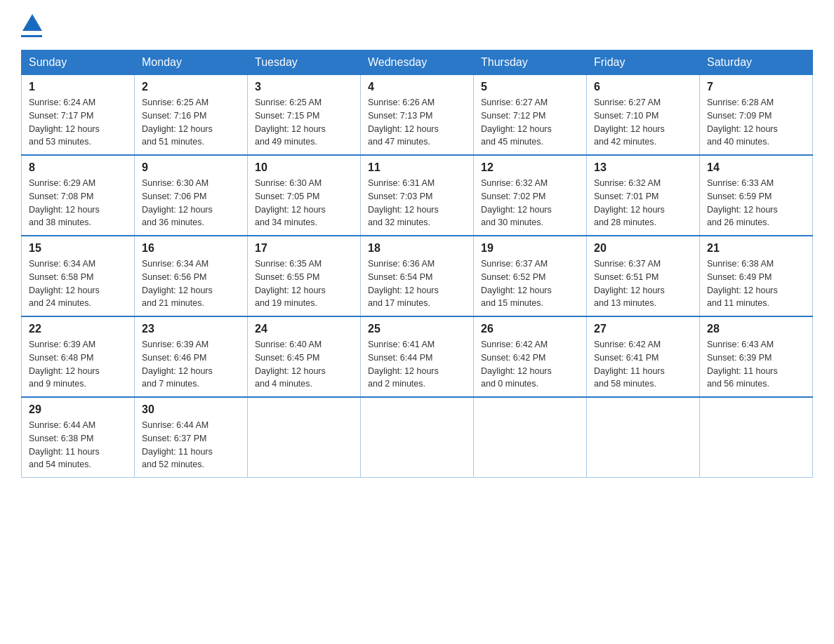 The width and height of the screenshot is (834, 644). Describe the element at coordinates (531, 356) in the screenshot. I see `calendar-cell: 26Sunrise: 6:42 AMSunset: 6:42 PMDayligh…` at that location.